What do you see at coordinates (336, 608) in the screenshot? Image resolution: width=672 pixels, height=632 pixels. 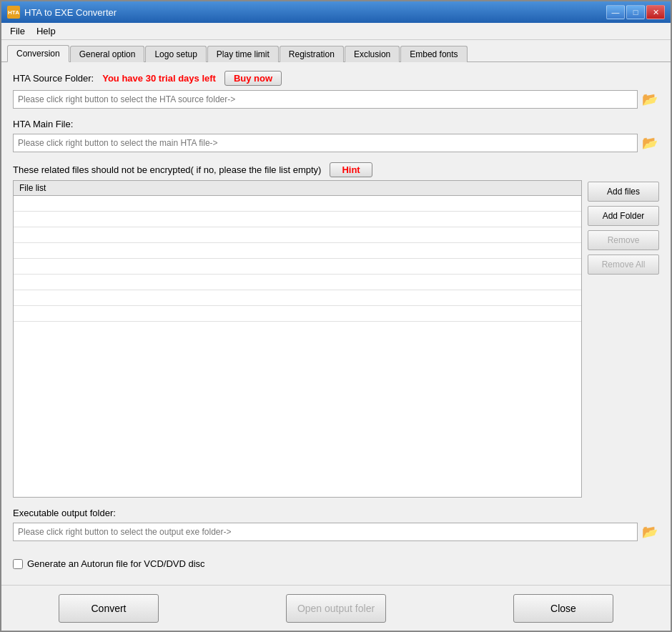 I see `bottom-bar: Convert Open output foler Close` at bounding box center [336, 608].